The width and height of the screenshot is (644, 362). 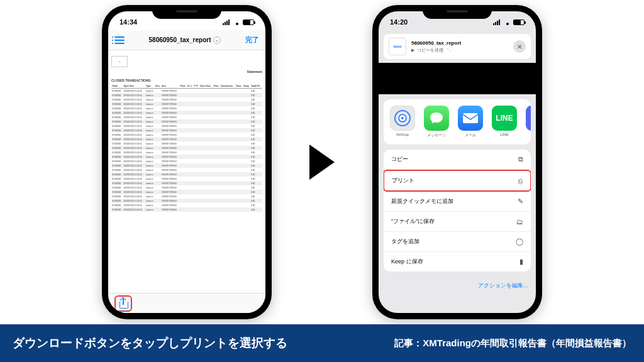 I want to click on statement-label: Statement, so click(x=187, y=72).